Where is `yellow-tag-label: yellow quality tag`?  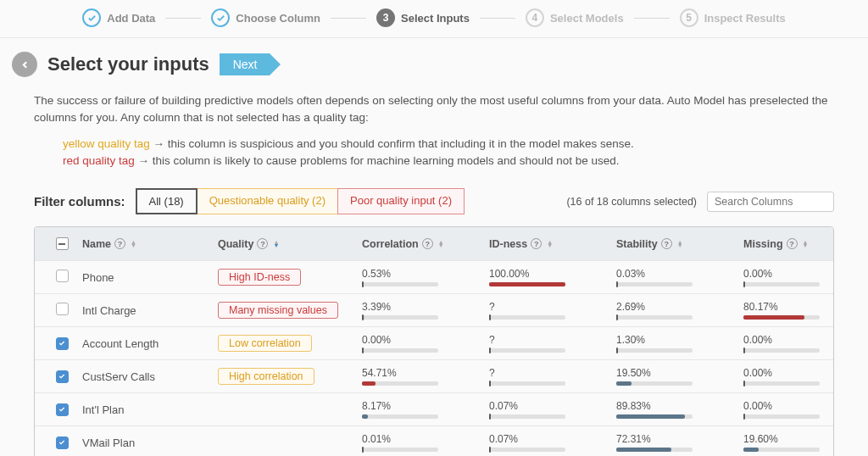
yellow-tag-label: yellow quality tag is located at coordinates (107, 144).